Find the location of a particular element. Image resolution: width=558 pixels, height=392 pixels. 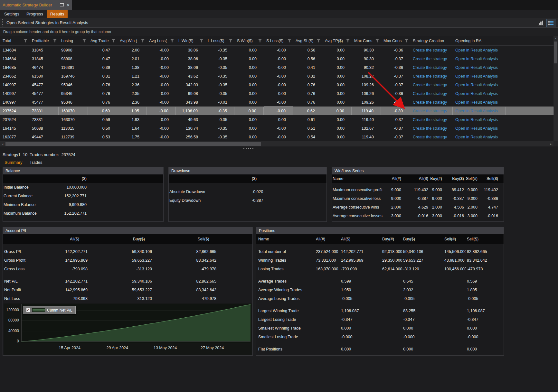

grid-row: 237524733311630700.601.95-0.001,106.09-0… is located at coordinates (277, 111).